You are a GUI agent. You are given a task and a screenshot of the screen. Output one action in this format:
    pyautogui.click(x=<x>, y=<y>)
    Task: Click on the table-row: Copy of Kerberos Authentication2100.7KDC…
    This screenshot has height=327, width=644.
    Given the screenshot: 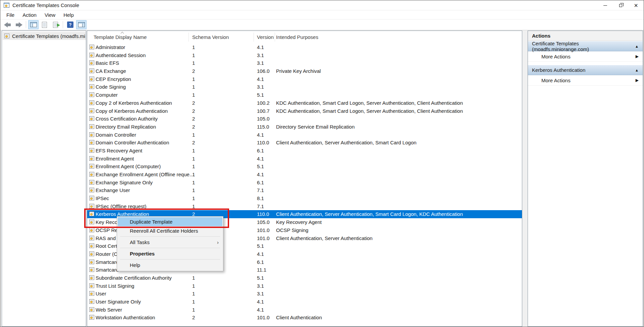 What is the action you would take?
    pyautogui.click(x=305, y=111)
    